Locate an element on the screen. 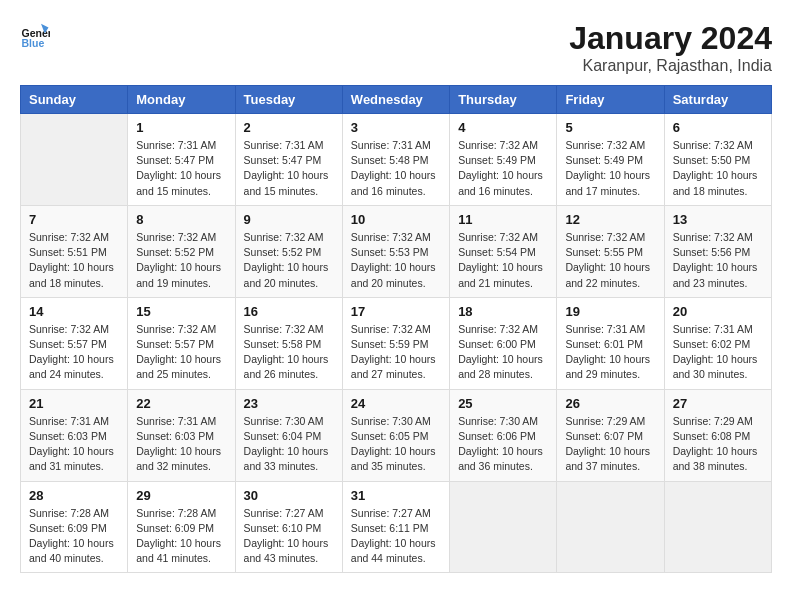  day-number: 15 is located at coordinates (181, 312).